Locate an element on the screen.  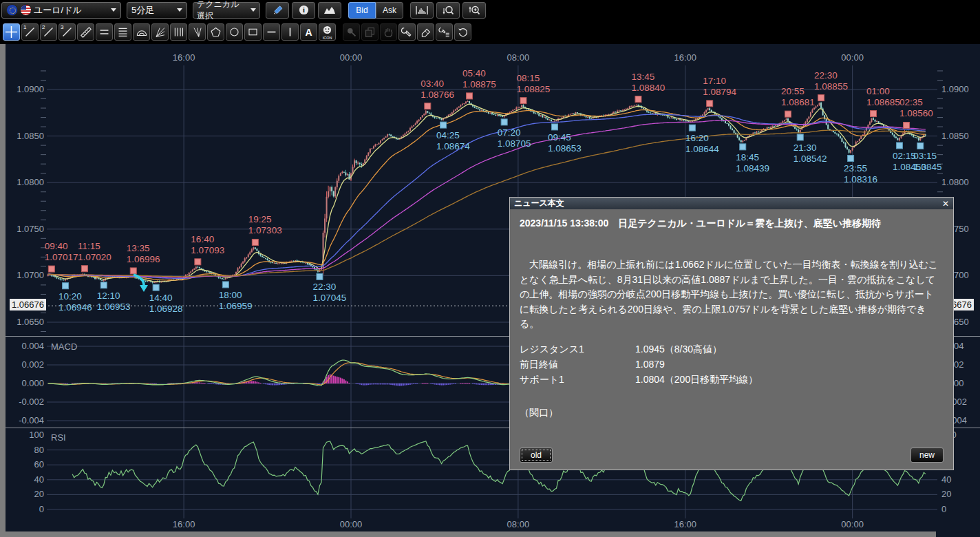
news-popup-titlebar: ニュース本文 ✕ is located at coordinates (732, 204).